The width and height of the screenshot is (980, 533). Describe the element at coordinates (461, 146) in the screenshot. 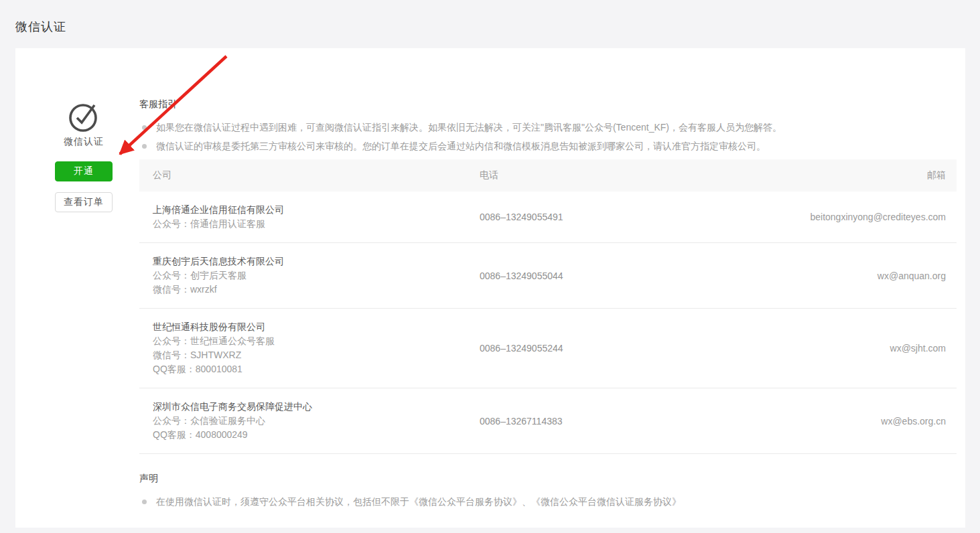

I see `guide-bullet-text: 微信认证的审核是委托第三方审核公司来审核的。您的订单在提交后会通过站内信和微信模…` at that location.